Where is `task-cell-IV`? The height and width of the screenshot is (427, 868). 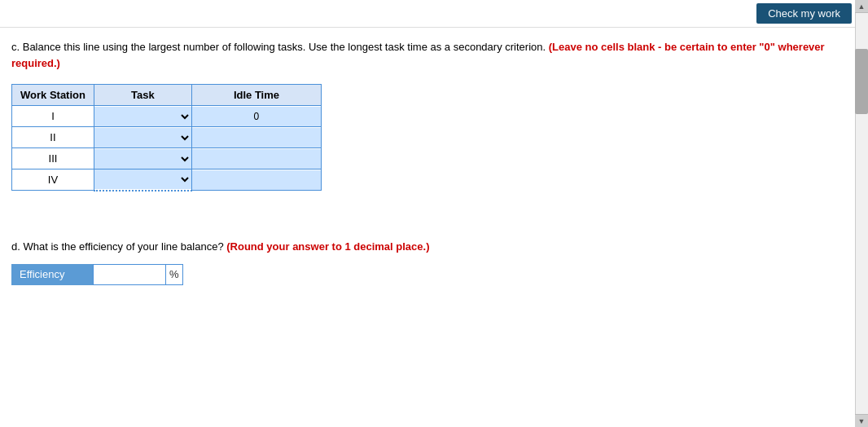 task-cell-IV is located at coordinates (142, 180).